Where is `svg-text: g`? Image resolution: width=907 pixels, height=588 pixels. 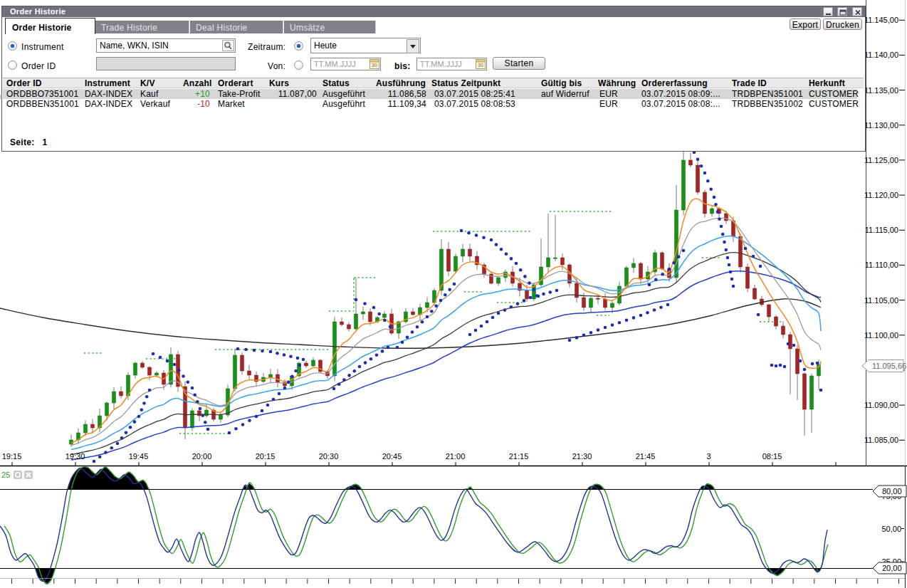 svg-text: g is located at coordinates (0, 96).